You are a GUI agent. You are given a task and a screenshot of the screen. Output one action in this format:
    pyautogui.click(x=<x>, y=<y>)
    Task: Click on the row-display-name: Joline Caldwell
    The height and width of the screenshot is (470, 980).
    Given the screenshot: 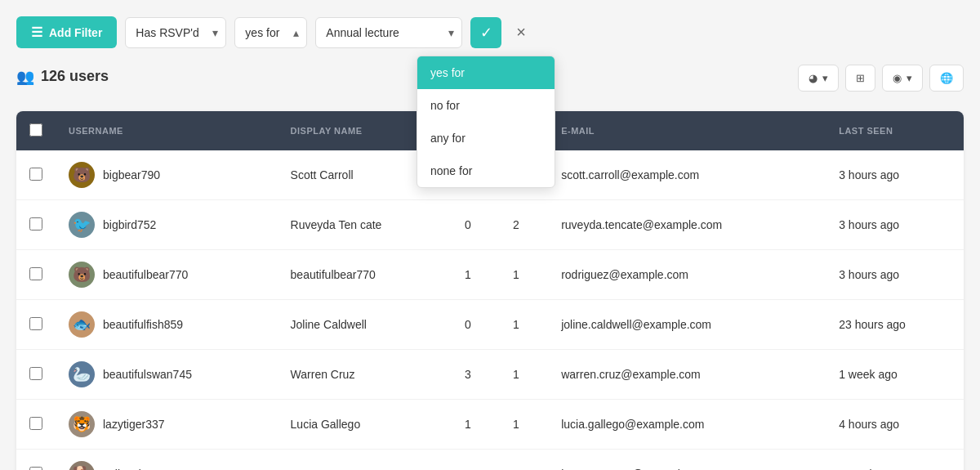 What is the action you would take?
    pyautogui.click(x=364, y=325)
    